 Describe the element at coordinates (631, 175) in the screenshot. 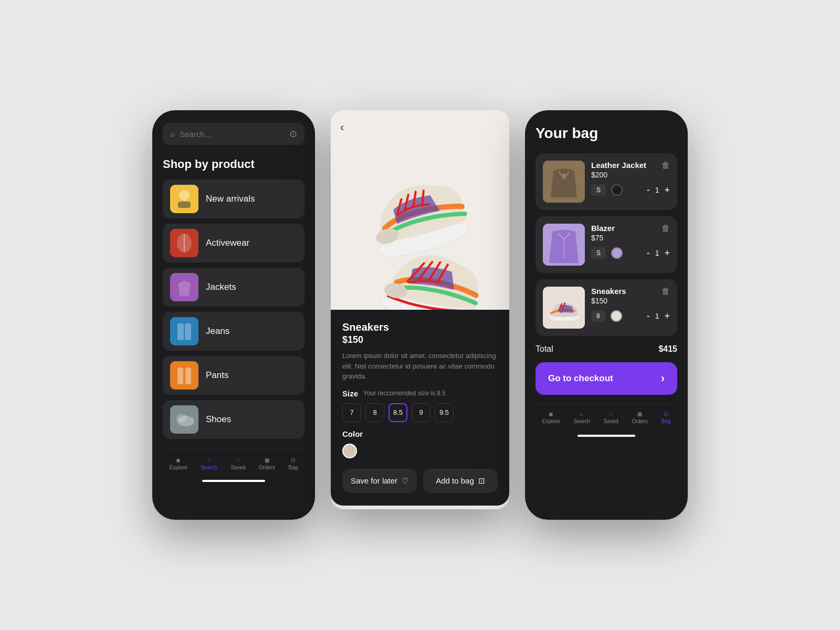

I see `bag-item-price-jacket: $200` at that location.